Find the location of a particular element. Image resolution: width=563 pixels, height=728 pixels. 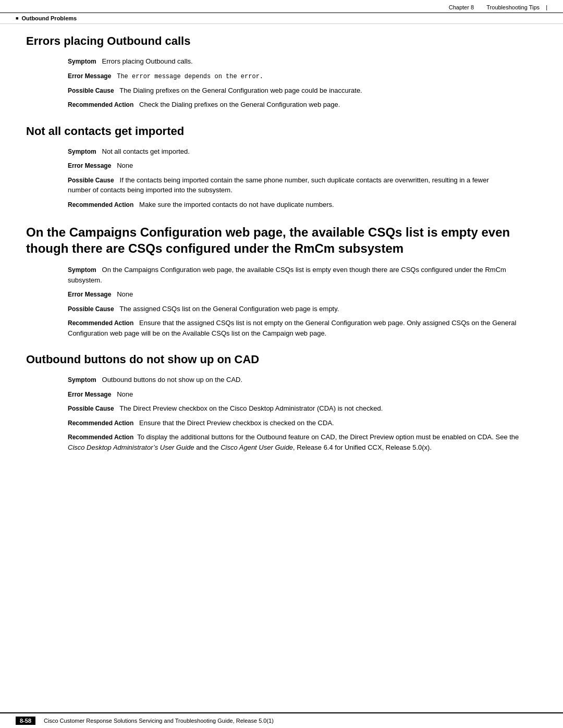

field-value-action-4b-3: , Release 6.4 for Unified CCX, Release 5… is located at coordinates (362, 447).